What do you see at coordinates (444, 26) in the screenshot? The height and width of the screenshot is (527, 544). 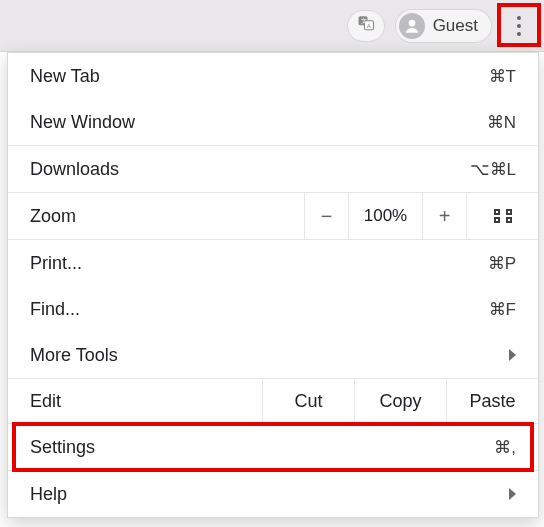 I see `profile-chip: Guest` at bounding box center [444, 26].